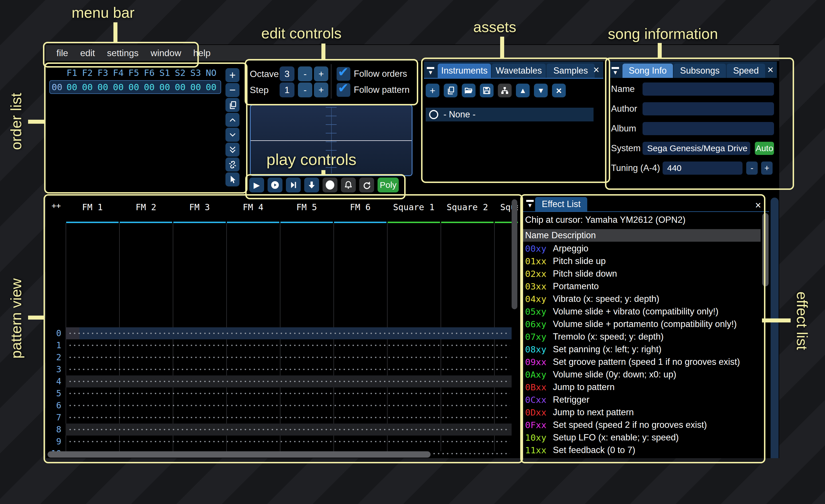  I want to click on channel-header: FM 2, so click(146, 207).